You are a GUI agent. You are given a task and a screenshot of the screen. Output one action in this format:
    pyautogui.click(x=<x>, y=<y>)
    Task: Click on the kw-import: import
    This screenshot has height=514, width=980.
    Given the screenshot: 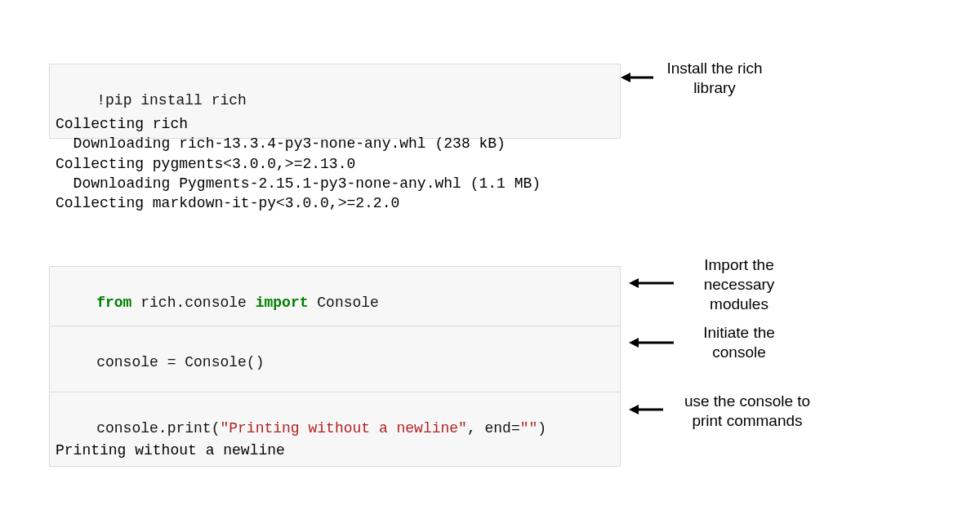 What is the action you would take?
    pyautogui.click(x=283, y=303)
    